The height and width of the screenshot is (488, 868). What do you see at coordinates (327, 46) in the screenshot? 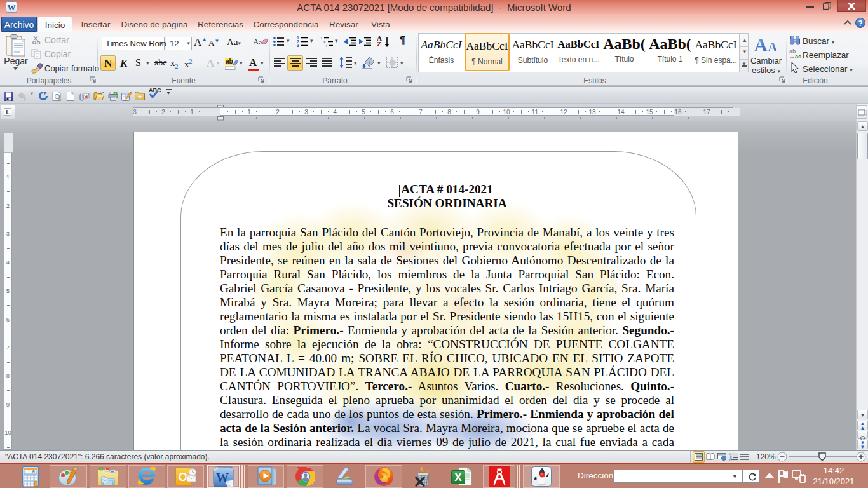
I see `svg-text: i` at bounding box center [327, 46].